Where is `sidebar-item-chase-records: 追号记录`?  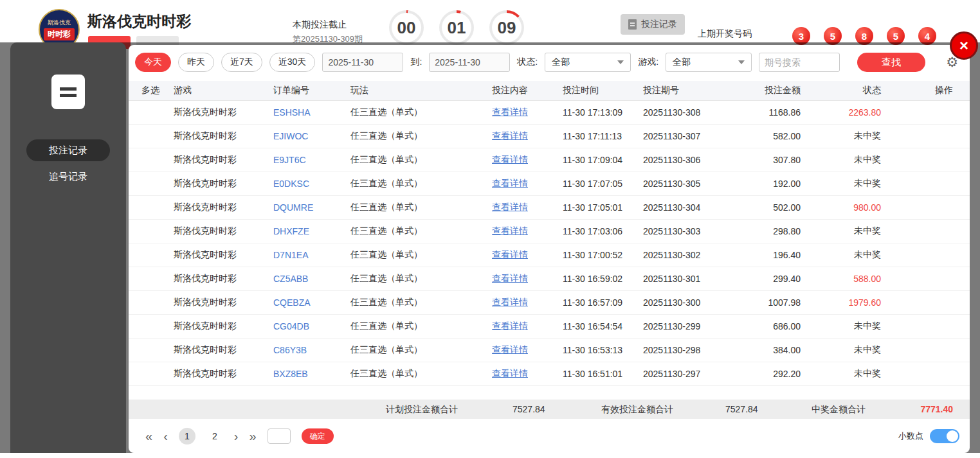 sidebar-item-chase-records: 追号记录 is located at coordinates (68, 177).